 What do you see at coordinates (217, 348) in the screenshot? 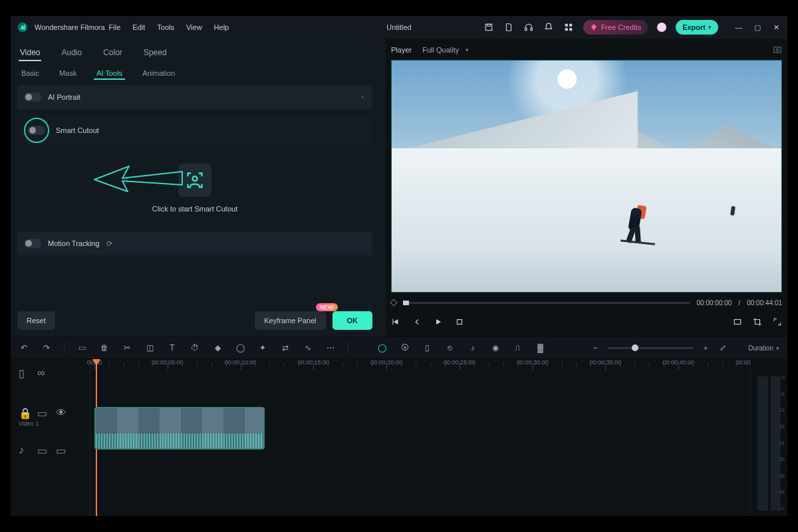
I see `keyframe-icon: ◆` at bounding box center [217, 348].